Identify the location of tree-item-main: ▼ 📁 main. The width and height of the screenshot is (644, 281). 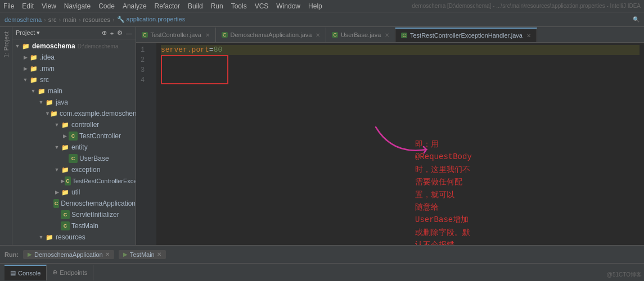
(74, 91).